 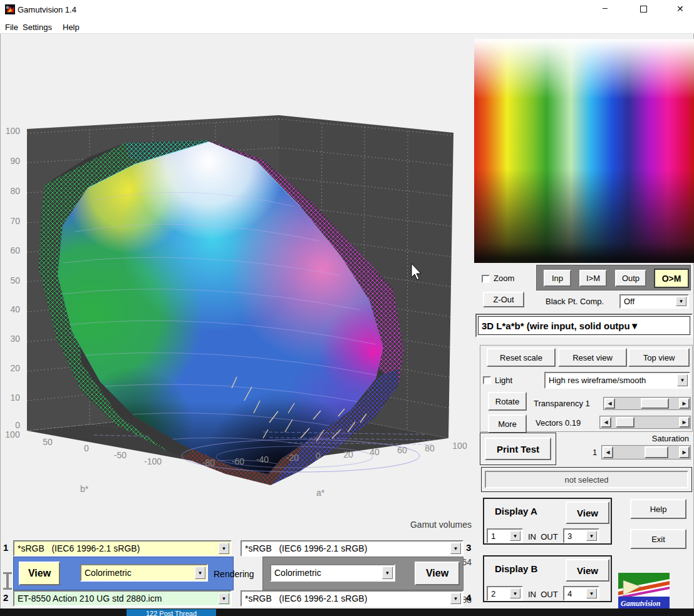 What do you see at coordinates (581, 536) in the screenshot?
I see `display-a-out-select: 3 ▼` at bounding box center [581, 536].